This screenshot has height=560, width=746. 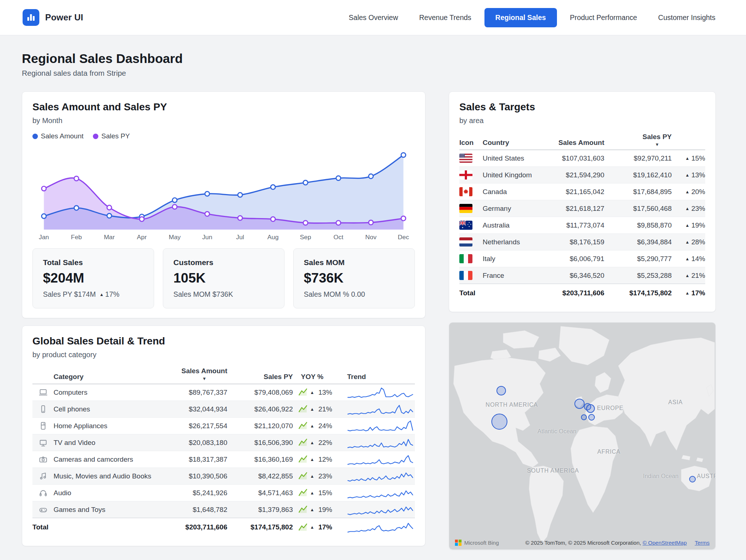 I want to click on header-country: Country, so click(x=509, y=143).